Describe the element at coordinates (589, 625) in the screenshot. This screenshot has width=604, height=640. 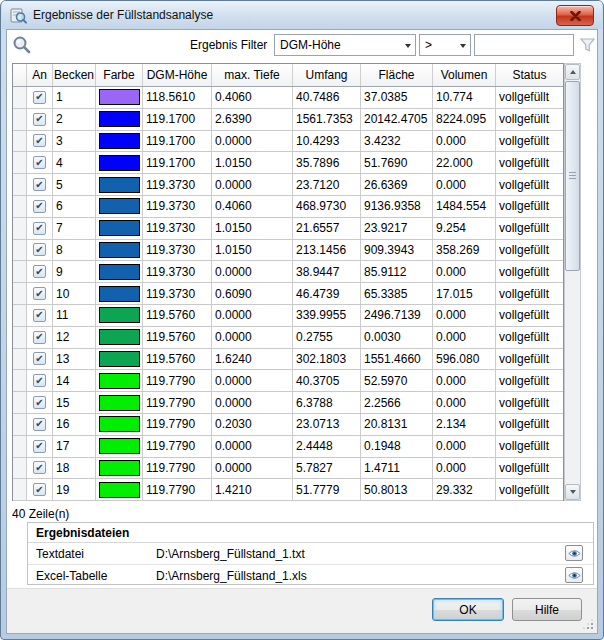
I see `resize-grip` at that location.